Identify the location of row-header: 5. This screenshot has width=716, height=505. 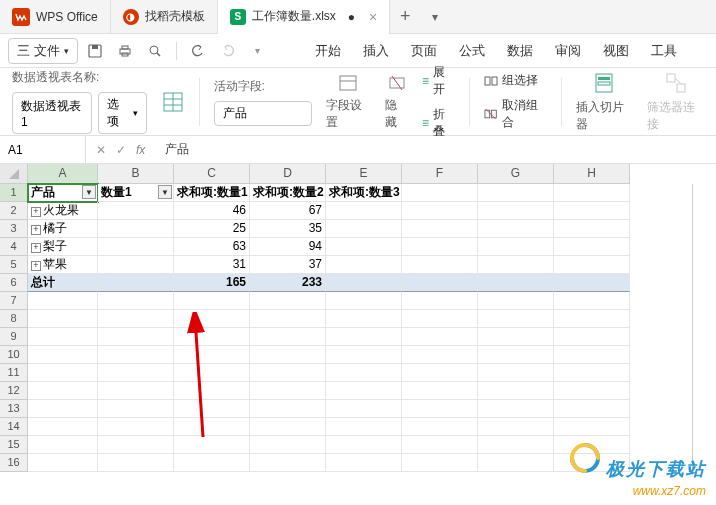
(14, 265).